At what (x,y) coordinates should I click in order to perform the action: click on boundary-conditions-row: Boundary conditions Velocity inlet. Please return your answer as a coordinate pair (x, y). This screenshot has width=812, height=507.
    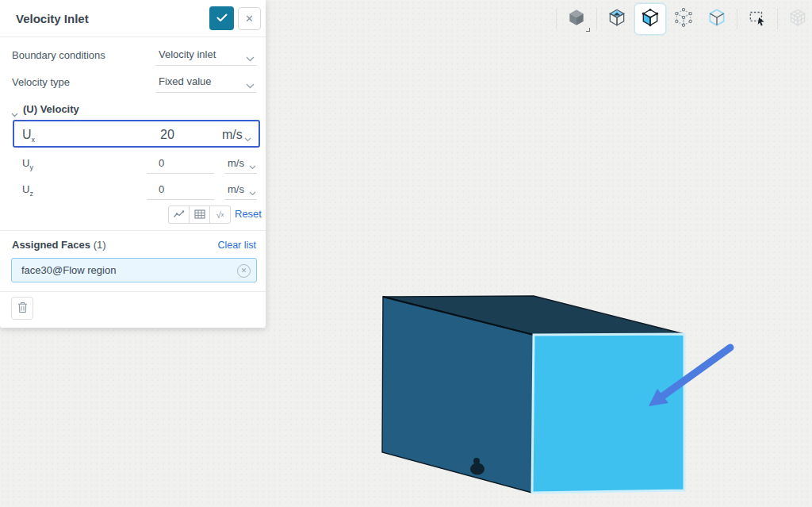
    Looking at the image, I should click on (133, 56).